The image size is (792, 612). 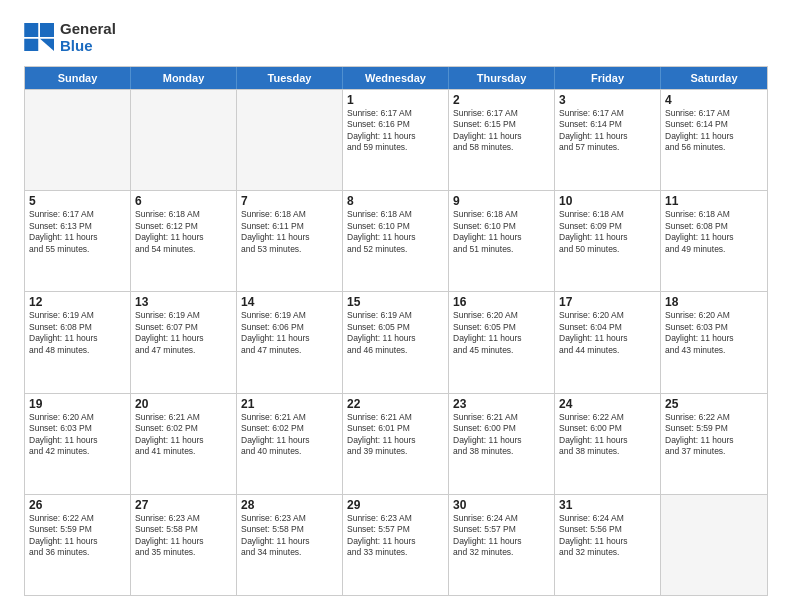 I want to click on day-number: 14, so click(x=290, y=302).